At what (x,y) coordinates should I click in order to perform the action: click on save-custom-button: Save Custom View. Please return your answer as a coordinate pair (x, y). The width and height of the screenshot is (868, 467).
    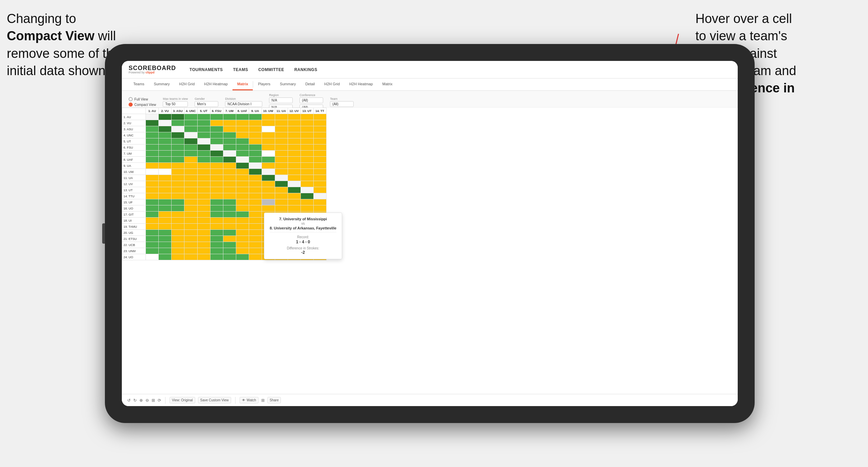
    Looking at the image, I should click on (215, 400).